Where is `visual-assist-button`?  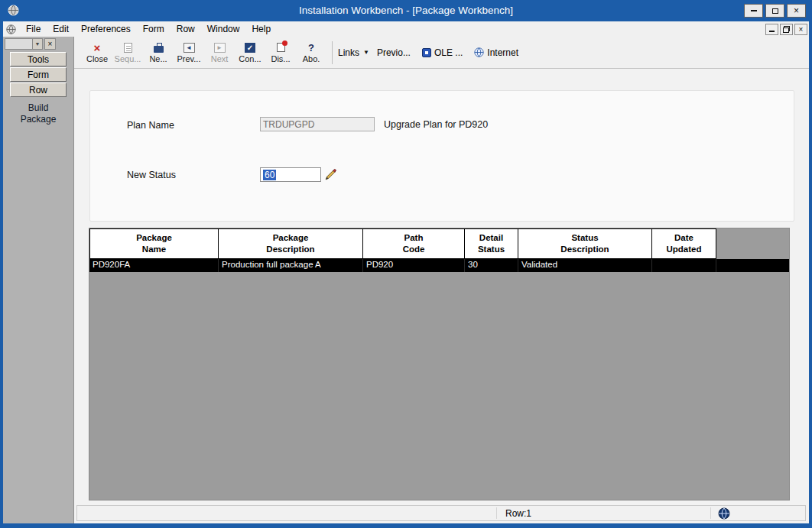 visual-assist-button is located at coordinates (330, 174).